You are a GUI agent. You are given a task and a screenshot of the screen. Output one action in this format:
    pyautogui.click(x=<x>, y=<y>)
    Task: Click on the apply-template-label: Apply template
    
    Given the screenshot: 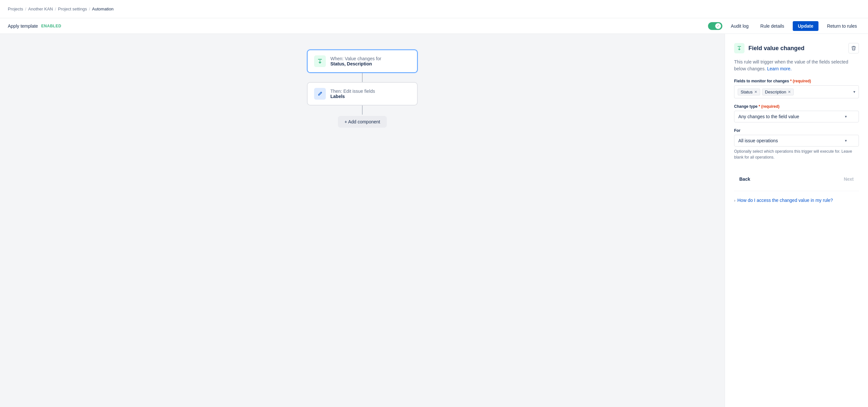 What is the action you would take?
    pyautogui.click(x=23, y=26)
    